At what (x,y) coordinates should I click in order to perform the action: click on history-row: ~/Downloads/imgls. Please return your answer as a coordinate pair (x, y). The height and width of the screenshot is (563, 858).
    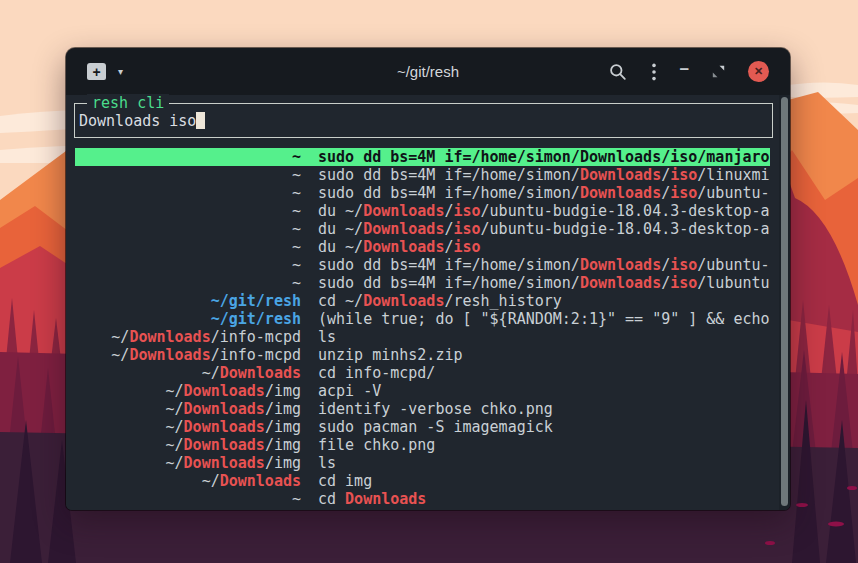
    Looking at the image, I should click on (422, 463).